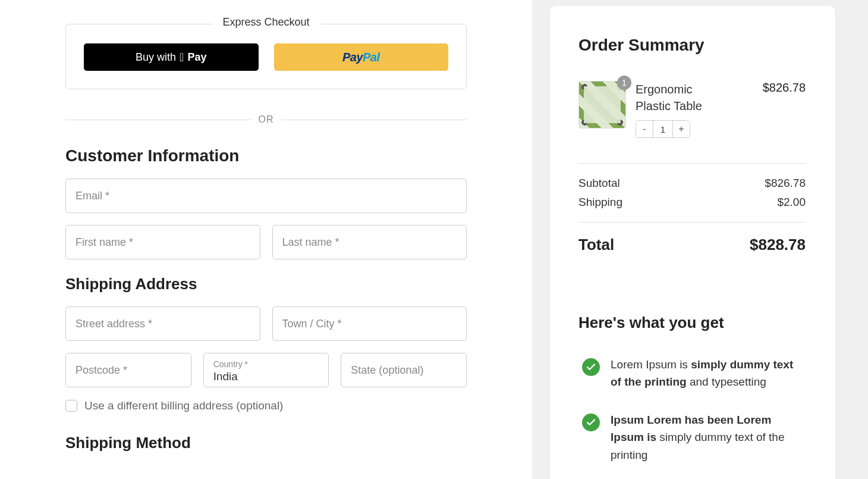 The image size is (868, 479). Describe the element at coordinates (184, 406) in the screenshot. I see `billing-checkbox-label: Use a different billing address (optiona…` at that location.